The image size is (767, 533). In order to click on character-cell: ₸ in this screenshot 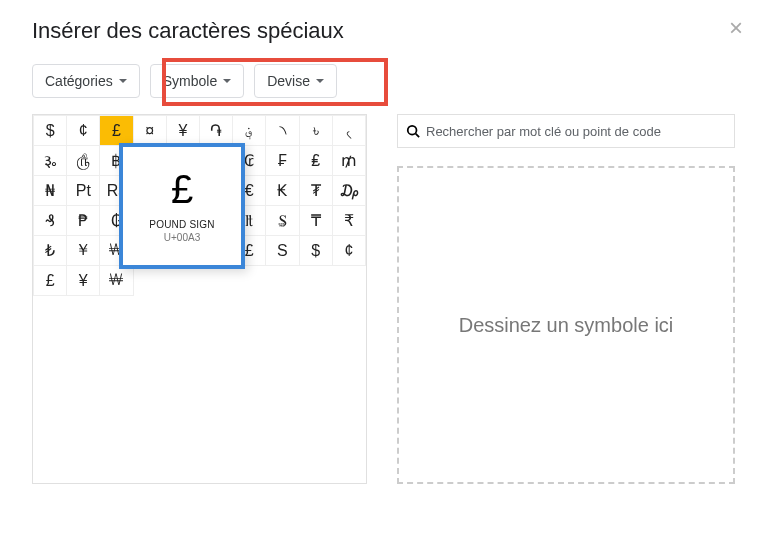, I will do `click(316, 221)`.